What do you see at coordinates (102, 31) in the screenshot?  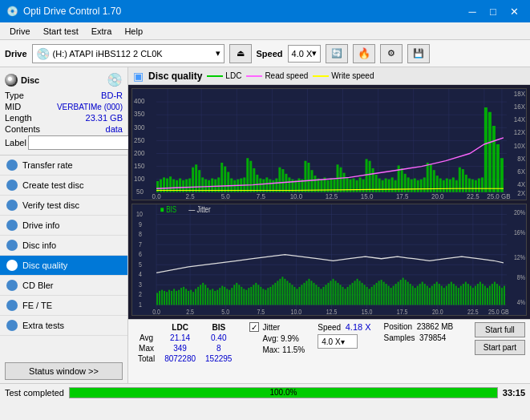 I see `menu-extra: Extra` at bounding box center [102, 31].